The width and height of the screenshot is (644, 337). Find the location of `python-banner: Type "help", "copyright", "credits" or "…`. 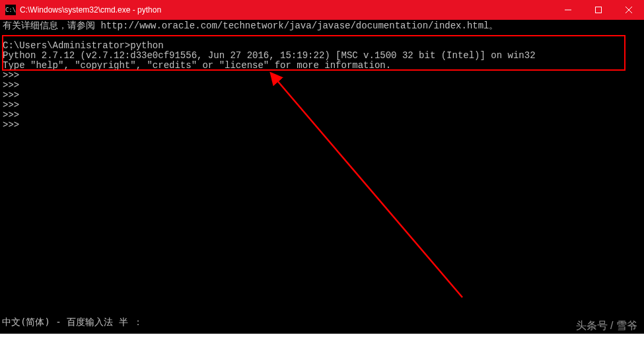

python-banner: Type "help", "copyright", "credits" or "… is located at coordinates (197, 65).